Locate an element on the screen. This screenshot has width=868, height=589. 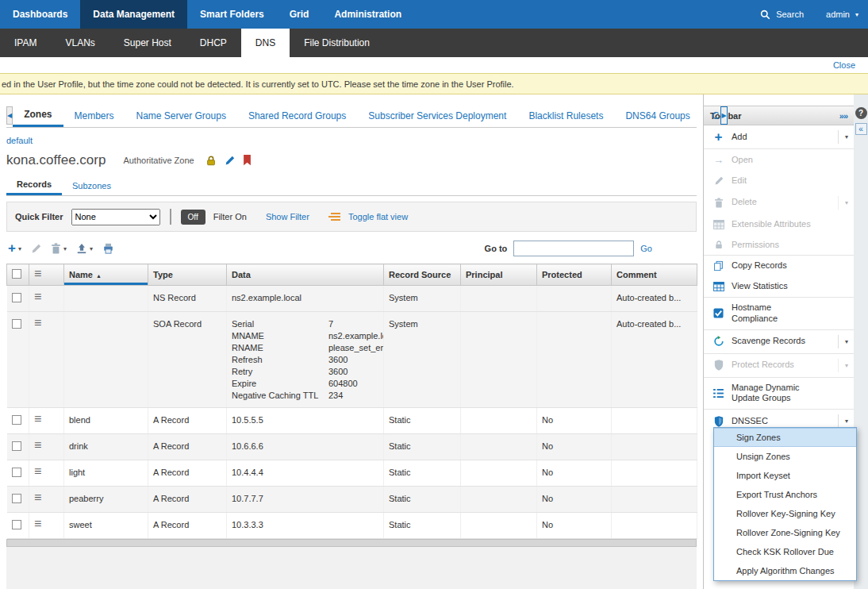
filter-off-toggle: Off is located at coordinates (194, 218).